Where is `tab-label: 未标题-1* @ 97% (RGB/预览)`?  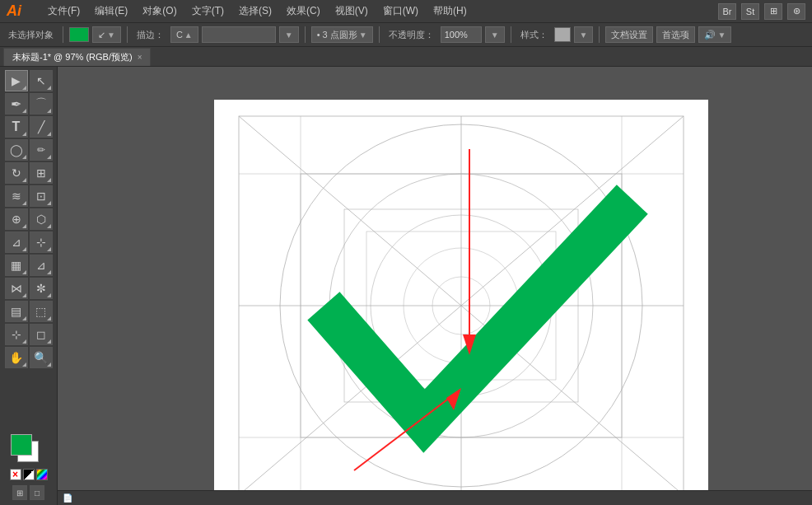 tab-label: 未标题-1* @ 97% (RGB/预览) is located at coordinates (72, 58).